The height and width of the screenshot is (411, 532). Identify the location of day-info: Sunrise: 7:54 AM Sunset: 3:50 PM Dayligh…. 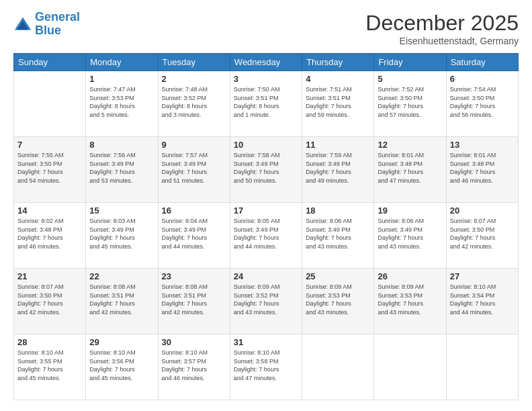
(482, 102).